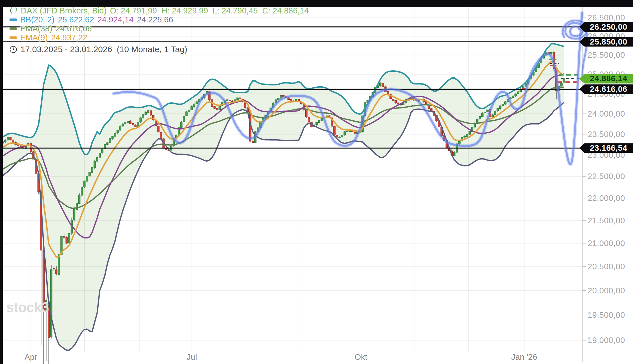 This screenshot has height=364, width=633. I want to click on bb-middle-value: 24.924,14, so click(115, 20).